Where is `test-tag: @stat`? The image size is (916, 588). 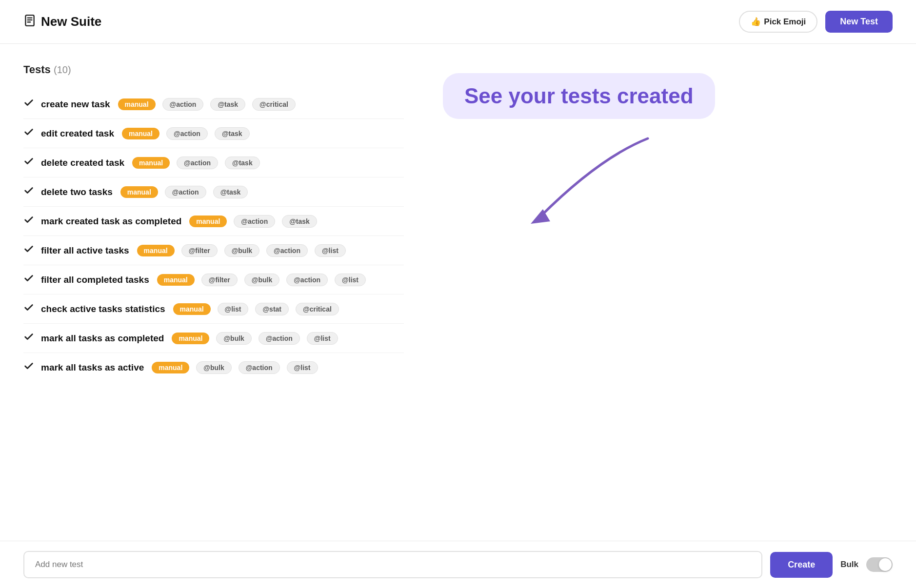
test-tag: @stat is located at coordinates (272, 309).